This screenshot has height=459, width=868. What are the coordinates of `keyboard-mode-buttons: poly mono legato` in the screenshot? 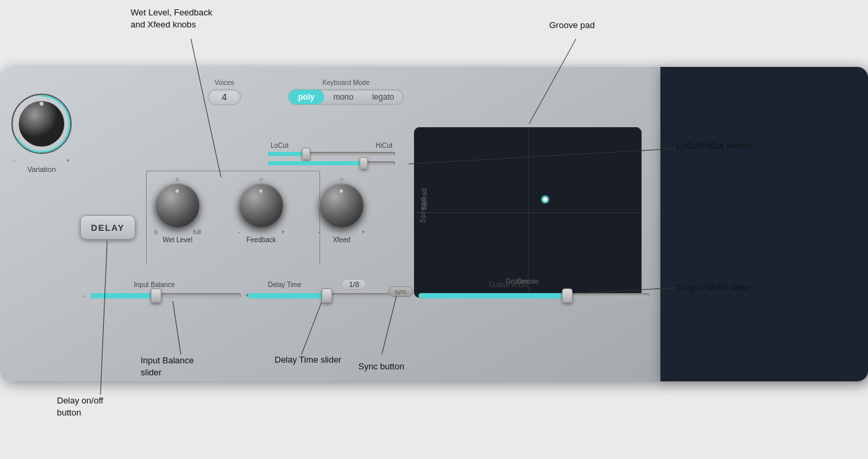 It's located at (346, 97).